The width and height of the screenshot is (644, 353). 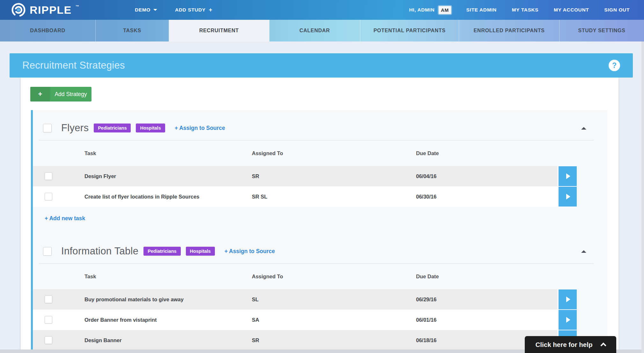 I want to click on ripple-logo-icon, so click(x=18, y=10).